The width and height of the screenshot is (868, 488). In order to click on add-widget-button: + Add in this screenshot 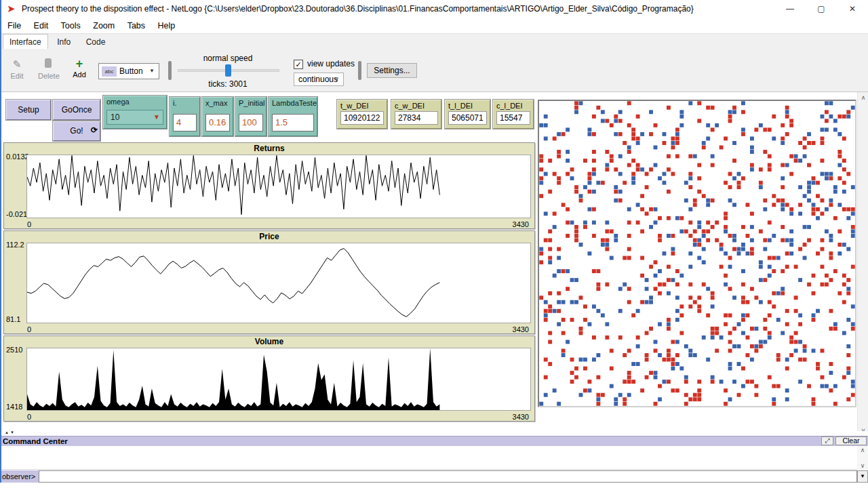, I will do `click(79, 68)`.